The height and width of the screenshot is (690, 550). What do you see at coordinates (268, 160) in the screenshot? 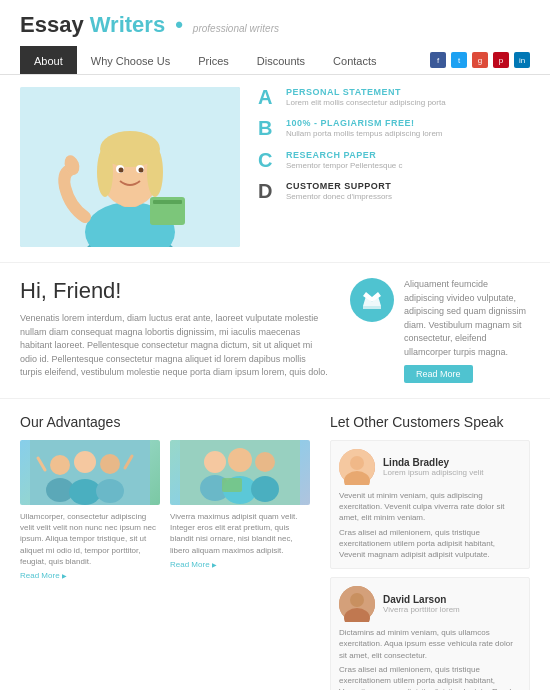
I see `feature-letter-c: C` at bounding box center [268, 160].